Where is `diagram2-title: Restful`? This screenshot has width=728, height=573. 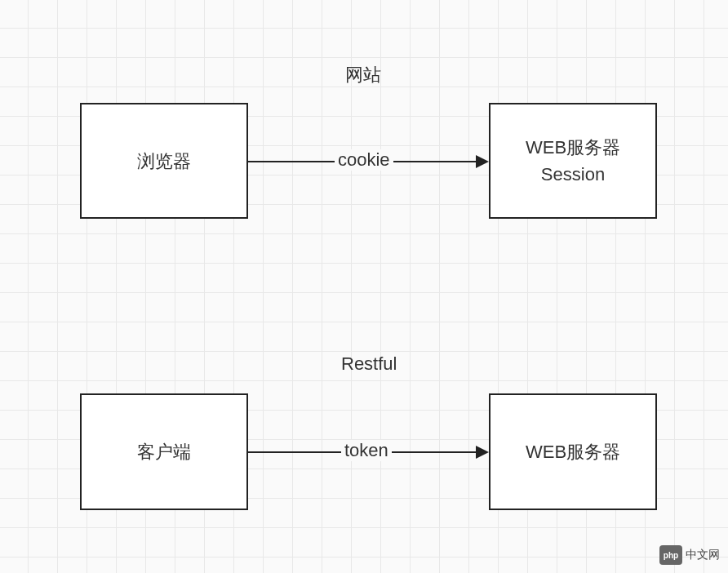
diagram2-title: Restful is located at coordinates (369, 364).